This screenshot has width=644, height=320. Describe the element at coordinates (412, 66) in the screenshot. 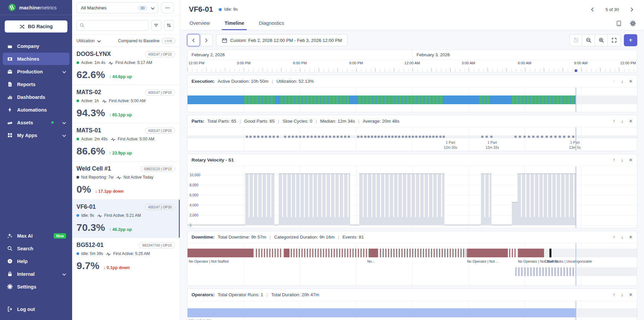

I see `time-ruler: 12:00 PM3:00 PM6:00 PM9:00 PM12:00 AM3:0…` at that location.